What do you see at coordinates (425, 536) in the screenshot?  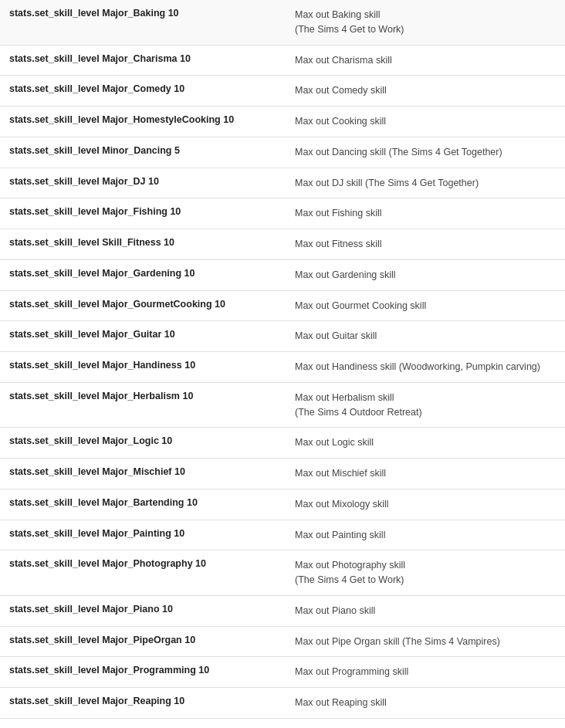 I see `description-cell: Max out Painting skill` at bounding box center [425, 536].